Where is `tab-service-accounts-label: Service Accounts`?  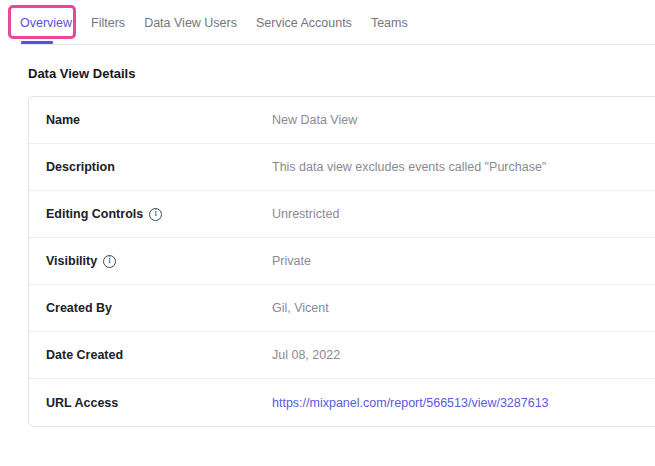 tab-service-accounts-label: Service Accounts is located at coordinates (304, 23).